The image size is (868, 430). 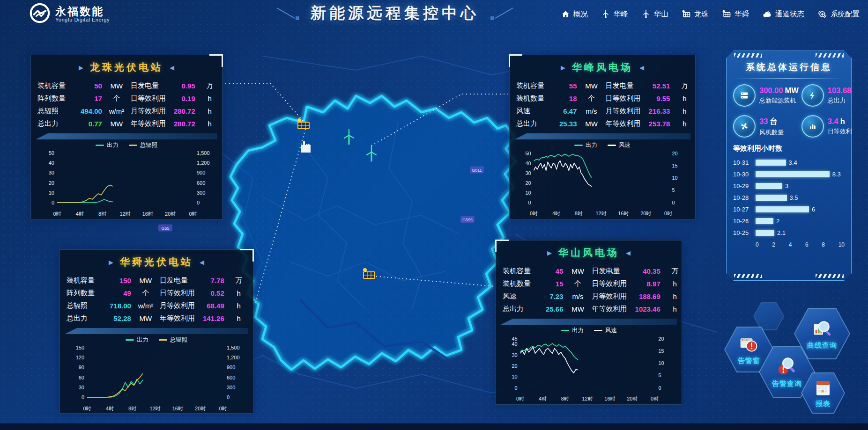 What do you see at coordinates (94, 98) in the screenshot?
I see `stat-value: 17` at bounding box center [94, 98].